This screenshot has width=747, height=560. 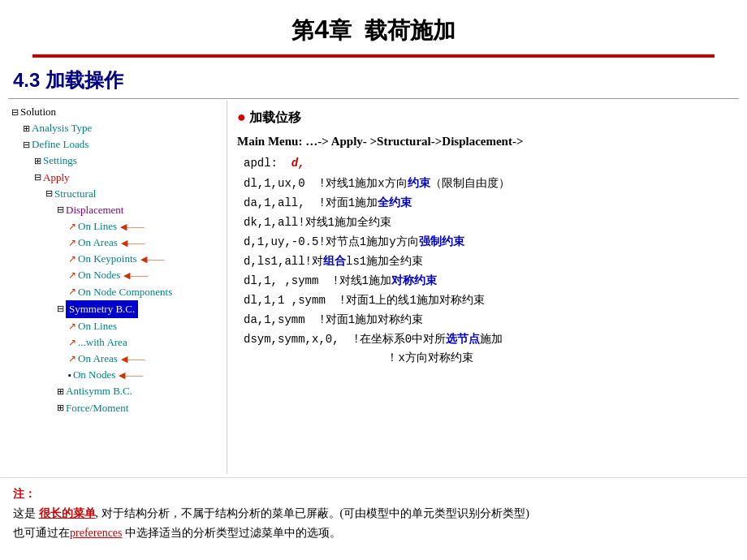 I want to click on tree-on-lines: ↗ On Lines ◀——, so click(x=117, y=226).